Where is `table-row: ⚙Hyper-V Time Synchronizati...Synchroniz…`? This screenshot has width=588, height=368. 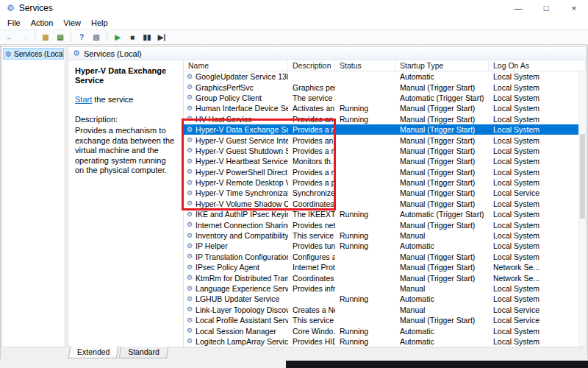
table-row: ⚙Hyper-V Time Synchronizati...Synchroniz… is located at coordinates (385, 193).